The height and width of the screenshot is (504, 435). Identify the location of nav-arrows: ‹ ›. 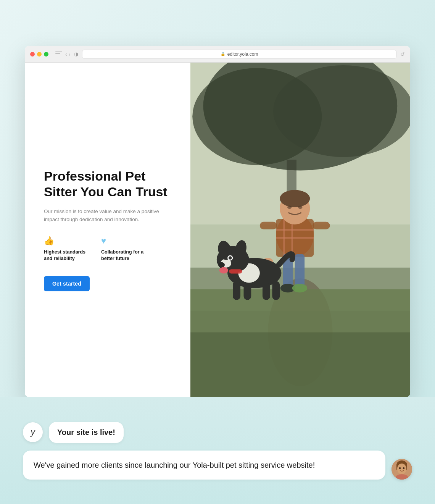
(68, 54).